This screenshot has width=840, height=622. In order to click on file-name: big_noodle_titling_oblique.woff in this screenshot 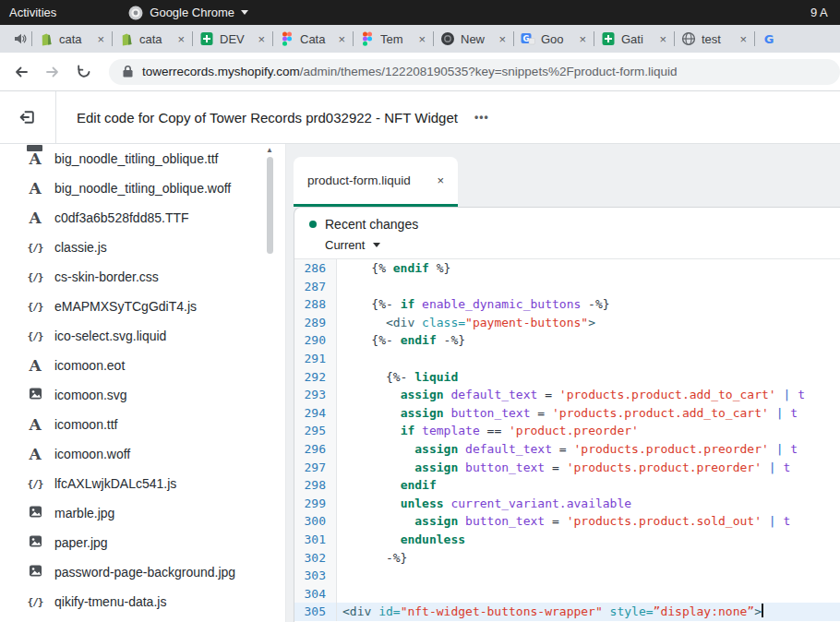, I will do `click(142, 188)`.